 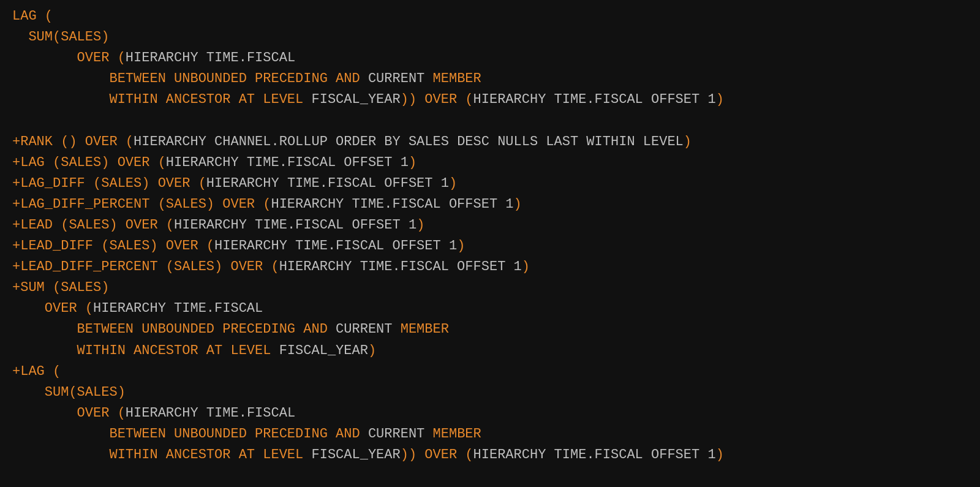 I want to click on keyword-token: +LAG_DIFF (SALES) OVER (, so click(x=109, y=184).